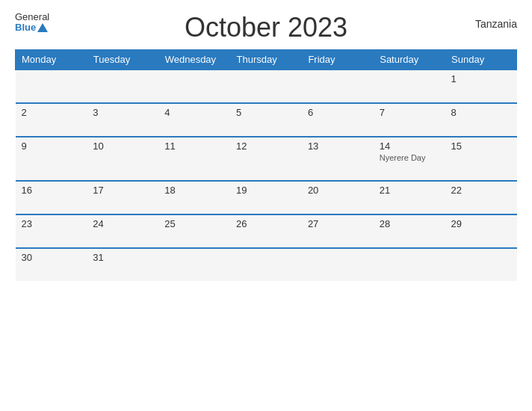 The height and width of the screenshot is (411, 532). Describe the element at coordinates (52, 158) in the screenshot. I see `day-cell-2-0: 9` at that location.